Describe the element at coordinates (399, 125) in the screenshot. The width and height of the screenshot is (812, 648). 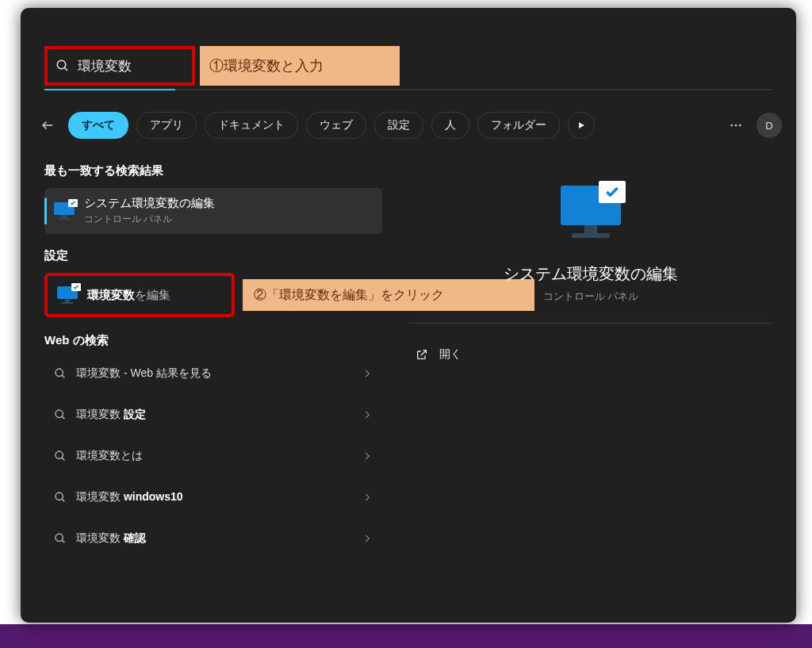
I see `tab-settings: 設定` at that location.